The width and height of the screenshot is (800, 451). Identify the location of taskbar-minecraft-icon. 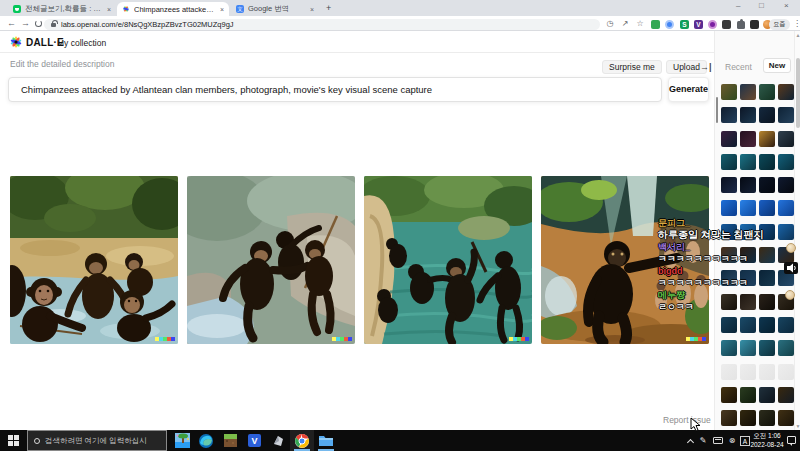
(230, 440).